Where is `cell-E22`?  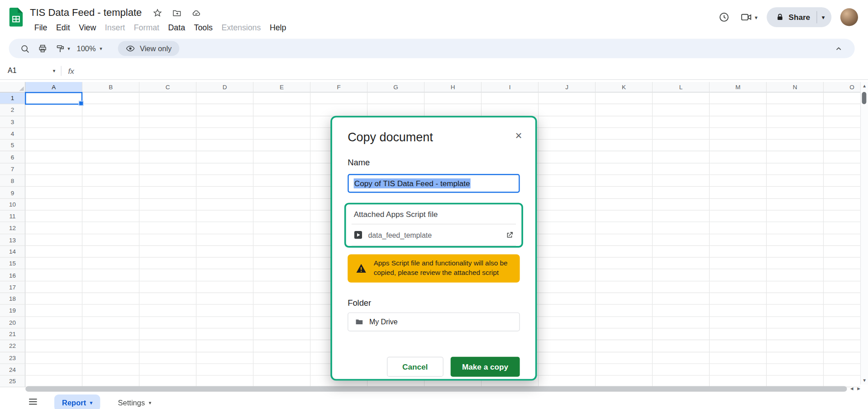 cell-E22 is located at coordinates (282, 346).